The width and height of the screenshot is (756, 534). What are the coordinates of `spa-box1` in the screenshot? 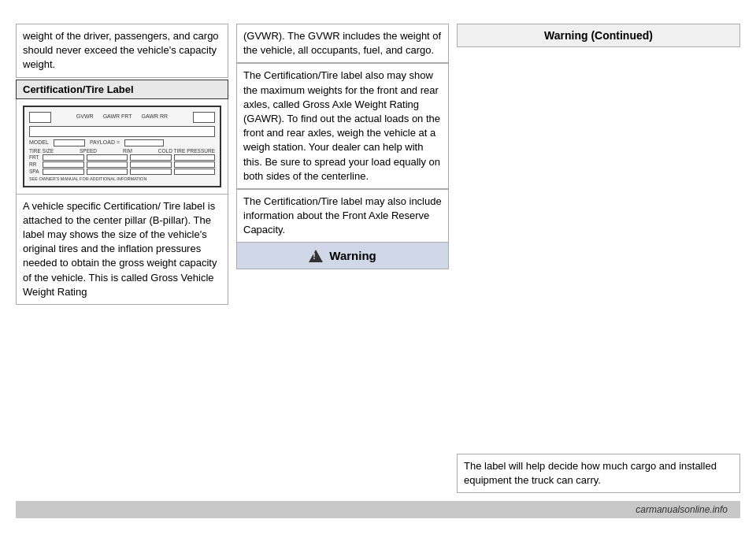 It's located at (63, 172).